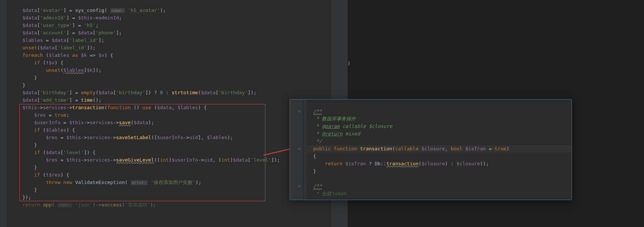  I want to click on doc-line: * @return mixed, so click(431, 134).